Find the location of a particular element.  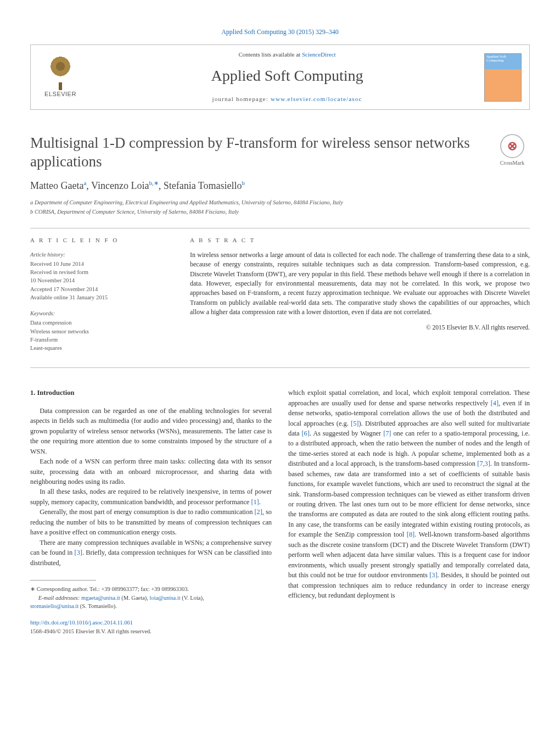

citation-link: [6] is located at coordinates (305, 433).